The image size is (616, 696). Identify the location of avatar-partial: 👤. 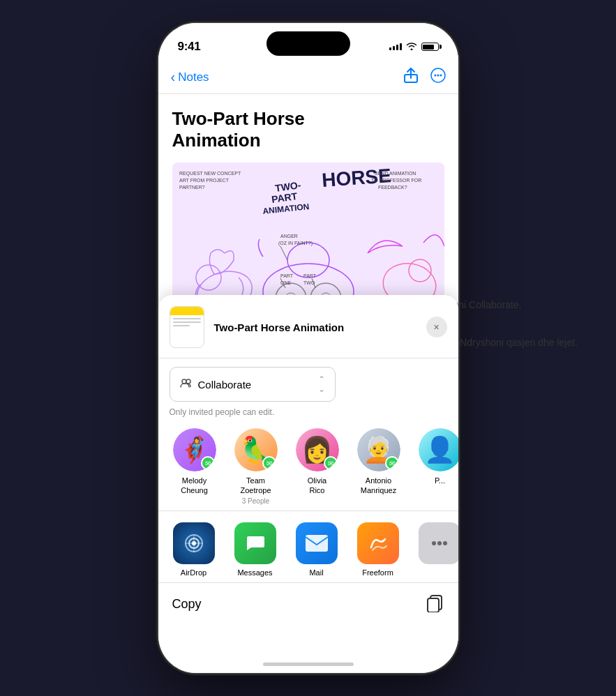
(438, 450).